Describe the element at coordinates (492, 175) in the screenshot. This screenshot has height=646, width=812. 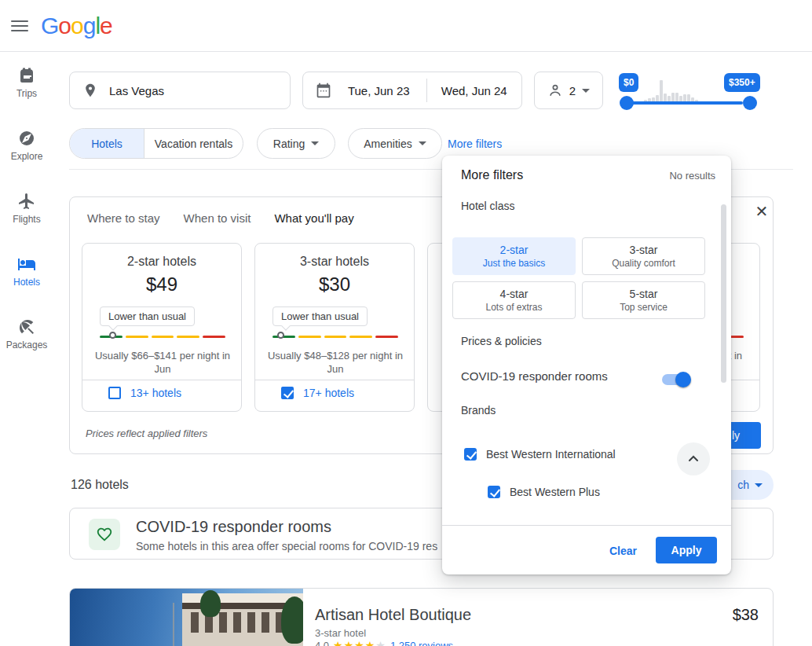
I see `panel-title: More filters` at that location.